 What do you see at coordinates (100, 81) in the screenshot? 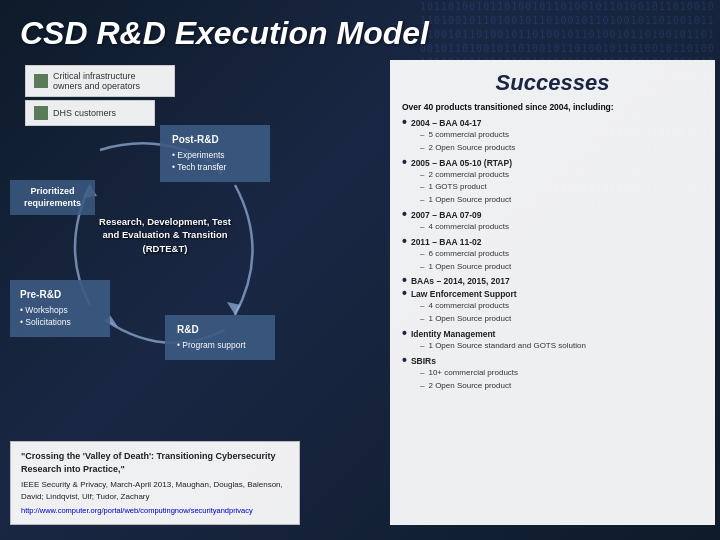
I see `infra-box: Critical infrastructure owners and opera…` at bounding box center [100, 81].